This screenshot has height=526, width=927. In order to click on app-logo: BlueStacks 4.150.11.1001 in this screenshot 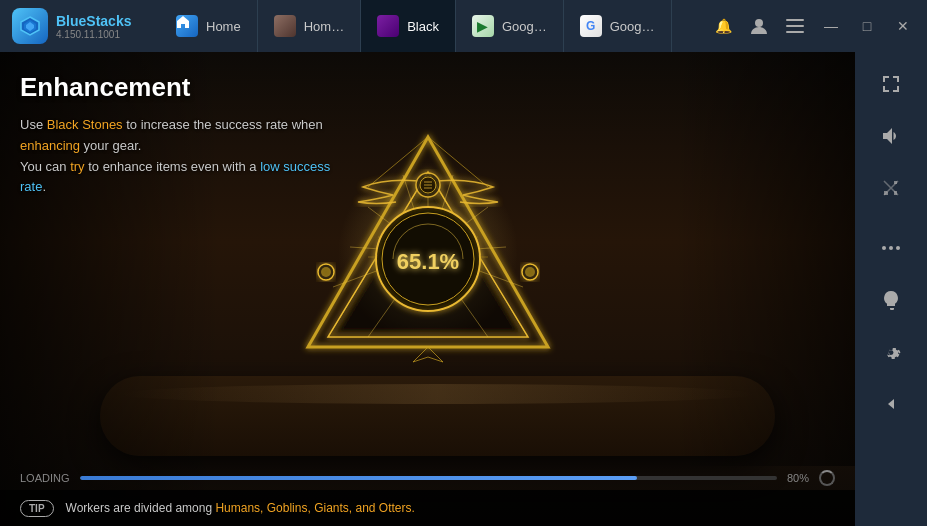, I will do `click(80, 26)`.